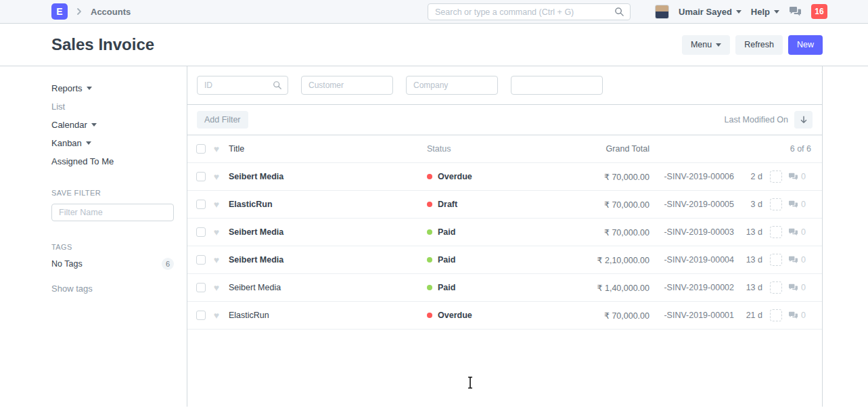 The width and height of the screenshot is (868, 408). Describe the element at coordinates (505, 288) in the screenshot. I see `list-row: ♥ Seibert Media Paid ₹ 1,40,000.00 -SINV…` at that location.